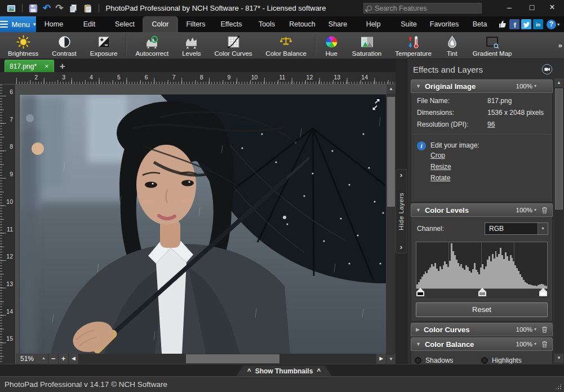 The height and width of the screenshot is (392, 564). Describe the element at coordinates (63, 66) in the screenshot. I see `new-tab-button: +` at that location.